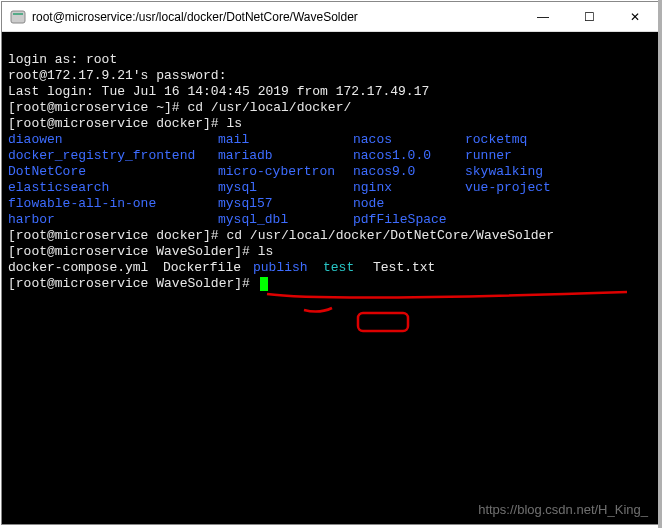 This screenshot has width=662, height=528. I want to click on window-title: root@microservice:/usr/local/docker/DotN…, so click(276, 17).